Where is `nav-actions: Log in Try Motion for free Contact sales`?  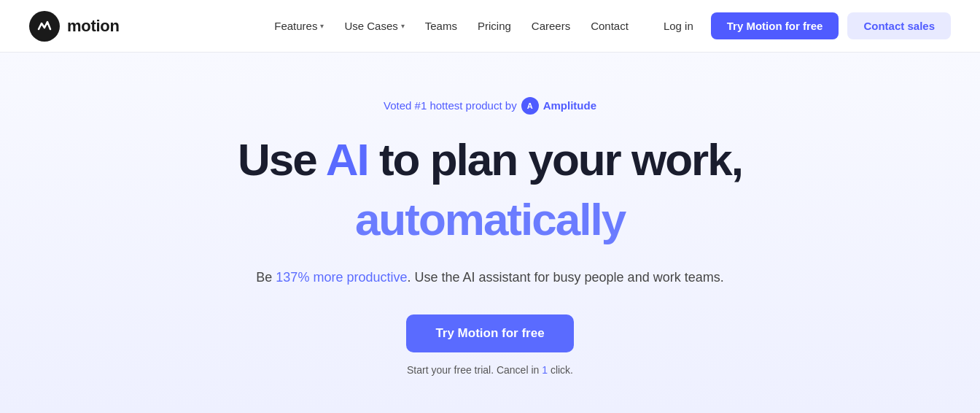 nav-actions: Log in Try Motion for free Contact sales is located at coordinates (803, 26).